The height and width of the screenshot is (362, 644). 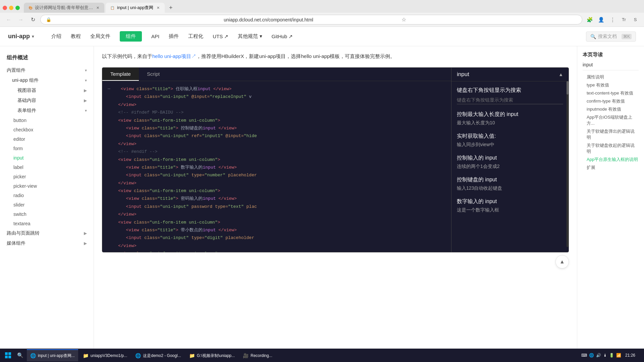 I want to click on show-desktop-btn, so click(x=640, y=355).